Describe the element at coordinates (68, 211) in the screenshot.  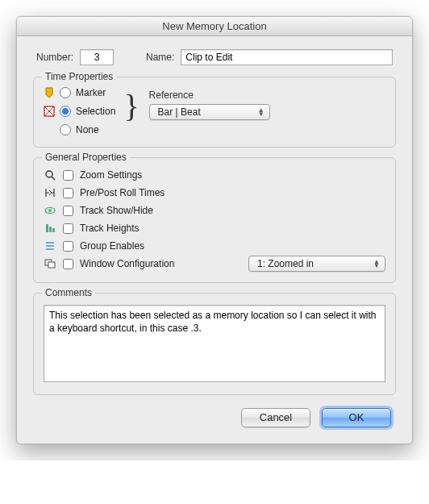
I see `trackshow-checkbox` at that location.